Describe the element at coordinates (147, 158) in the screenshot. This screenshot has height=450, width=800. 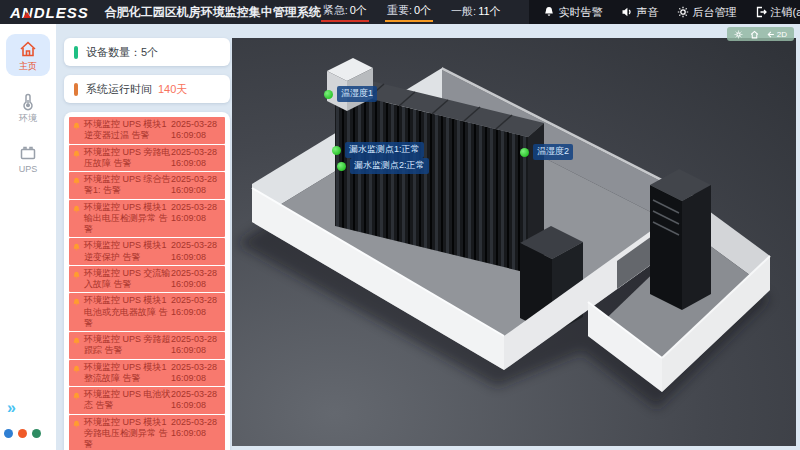
I see `alarm-row: 环境监控 UPS 旁路电压故障 告警 2025-03-28 16:09:08` at that location.